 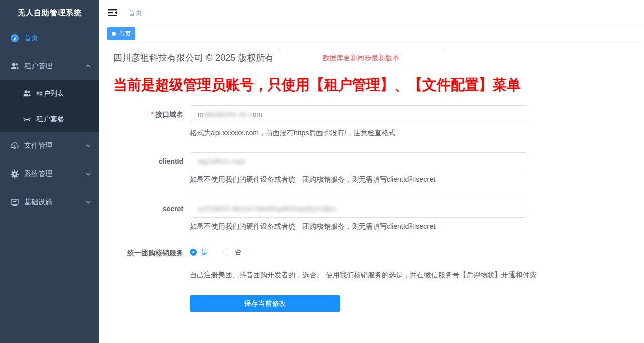 What do you see at coordinates (114, 34) in the screenshot?
I see `active-tag-dot` at bounding box center [114, 34].